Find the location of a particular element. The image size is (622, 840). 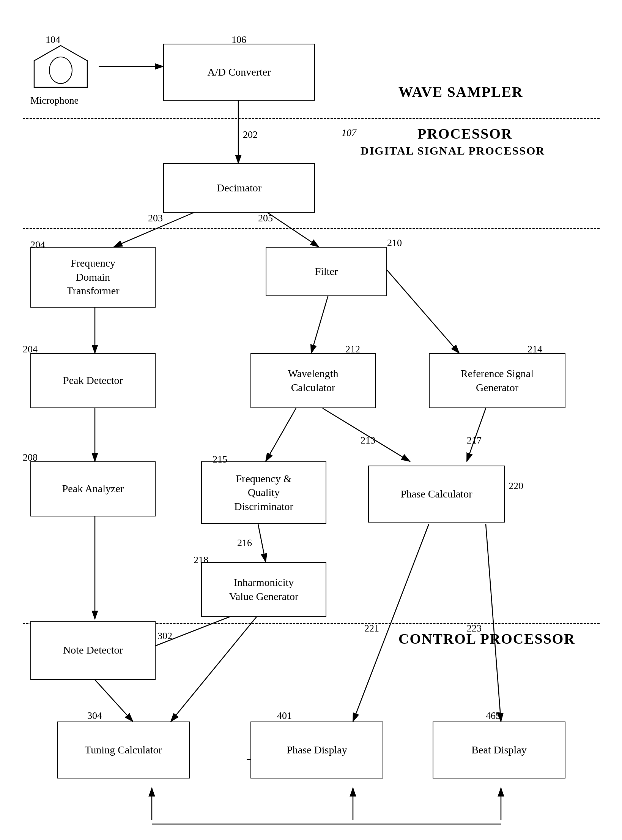

note-detector-box: Note Detector is located at coordinates (93, 650).